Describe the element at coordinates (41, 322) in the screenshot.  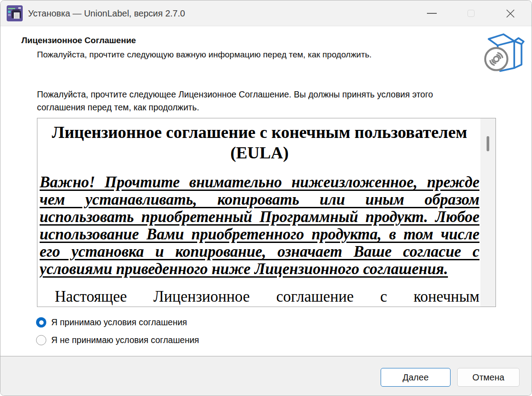
I see `radio-selected-icon` at that location.